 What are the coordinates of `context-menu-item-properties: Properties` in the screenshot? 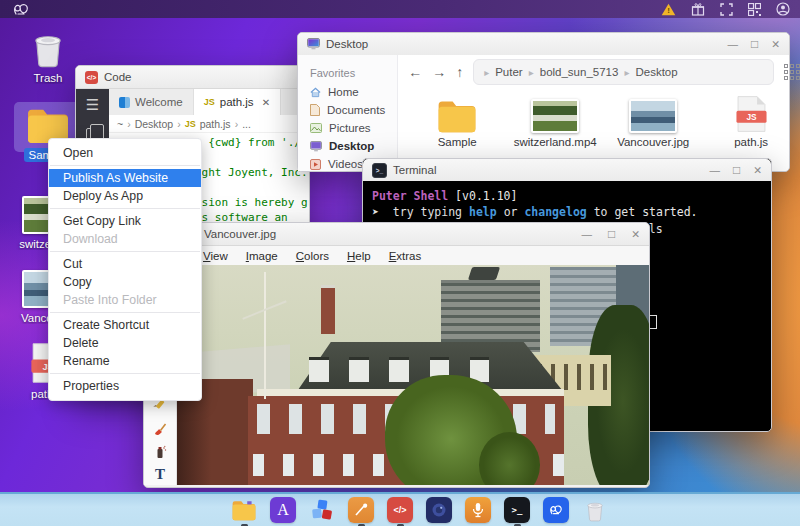 It's located at (125, 386).